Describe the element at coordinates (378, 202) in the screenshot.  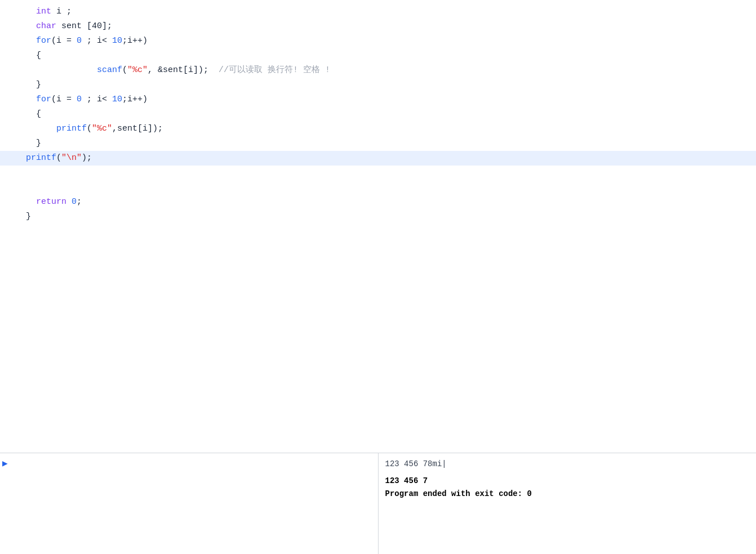
I see `code-line: return 0;` at that location.